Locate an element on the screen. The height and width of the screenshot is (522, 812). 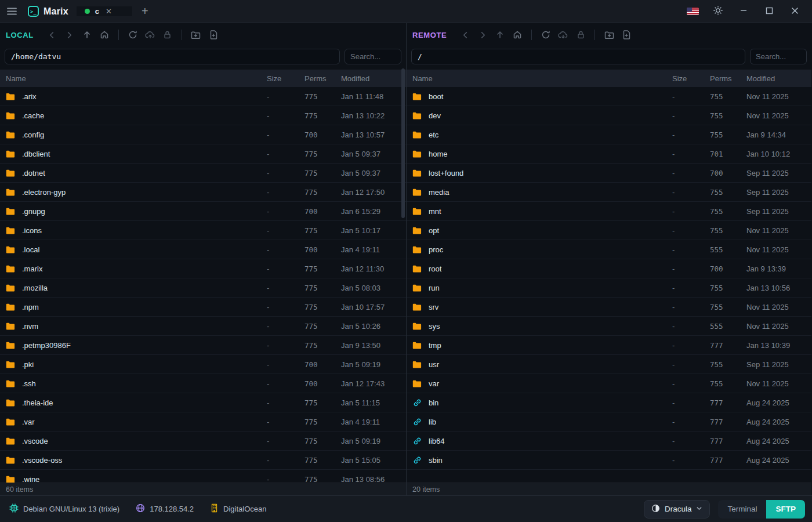
file-row: .config-700Jan 13 10:57 is located at coordinates (203, 135).